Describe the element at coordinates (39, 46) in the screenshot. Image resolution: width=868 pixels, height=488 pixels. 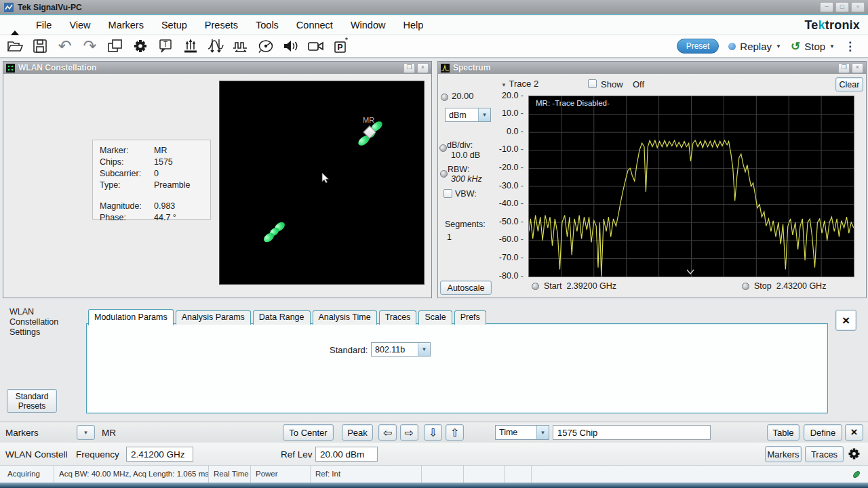
I see `save-icon` at that location.